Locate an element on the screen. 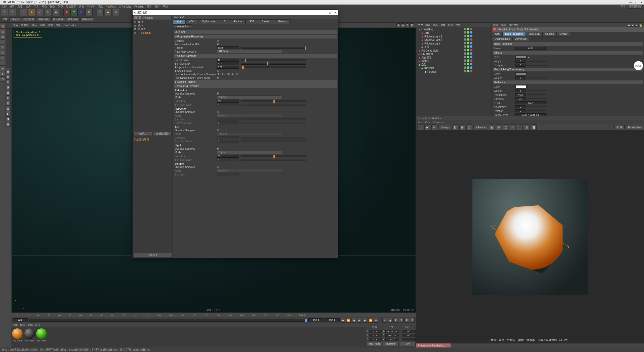 The width and height of the screenshot is (644, 352). rv-refresh-icon: ⟳ is located at coordinates (434, 127).